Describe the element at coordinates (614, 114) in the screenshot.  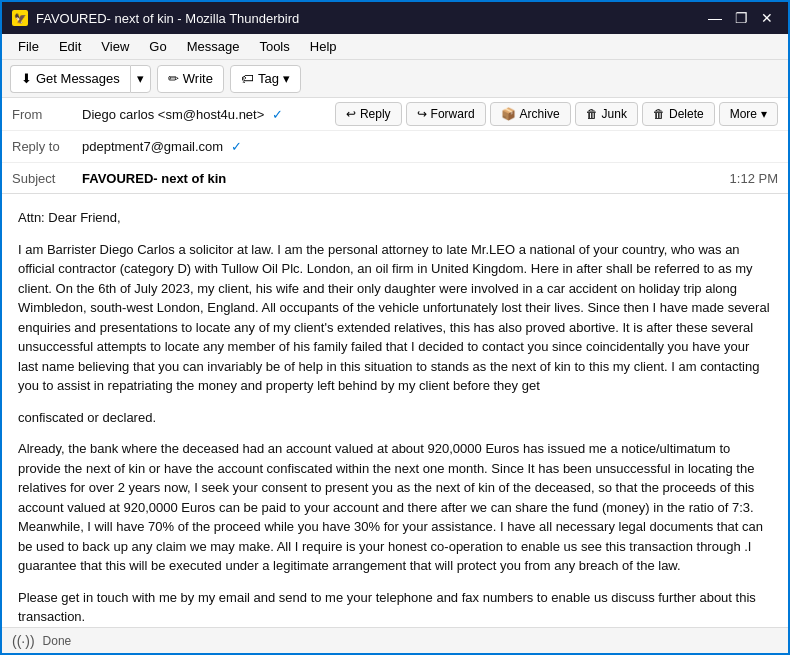
I see `junk-label: Junk` at that location.